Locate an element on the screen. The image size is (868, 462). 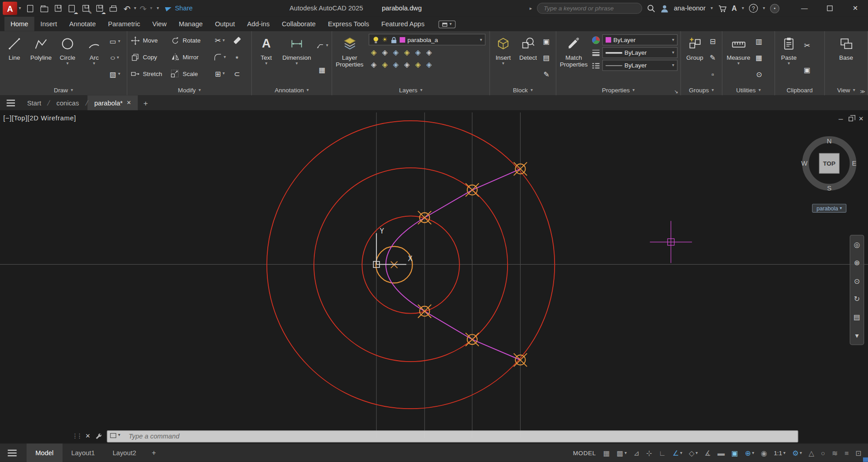
ribbon-tab-parametric: Parametric is located at coordinates (124, 24).